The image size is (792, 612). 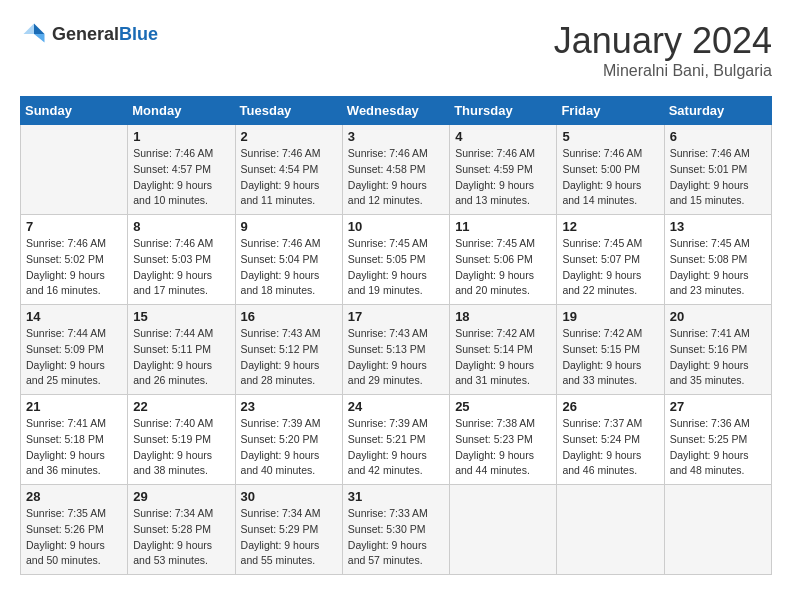 What do you see at coordinates (181, 448) in the screenshot?
I see `day-info: Sunrise: 7:40 AMSunset: 5:19 PMDaylight:…` at bounding box center [181, 448].